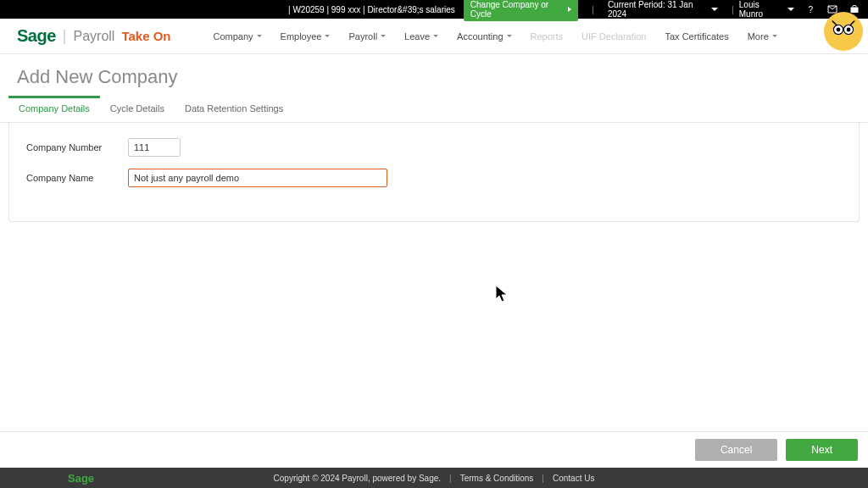  Describe the element at coordinates (763, 36) in the screenshot. I see `nav-more: More` at that location.